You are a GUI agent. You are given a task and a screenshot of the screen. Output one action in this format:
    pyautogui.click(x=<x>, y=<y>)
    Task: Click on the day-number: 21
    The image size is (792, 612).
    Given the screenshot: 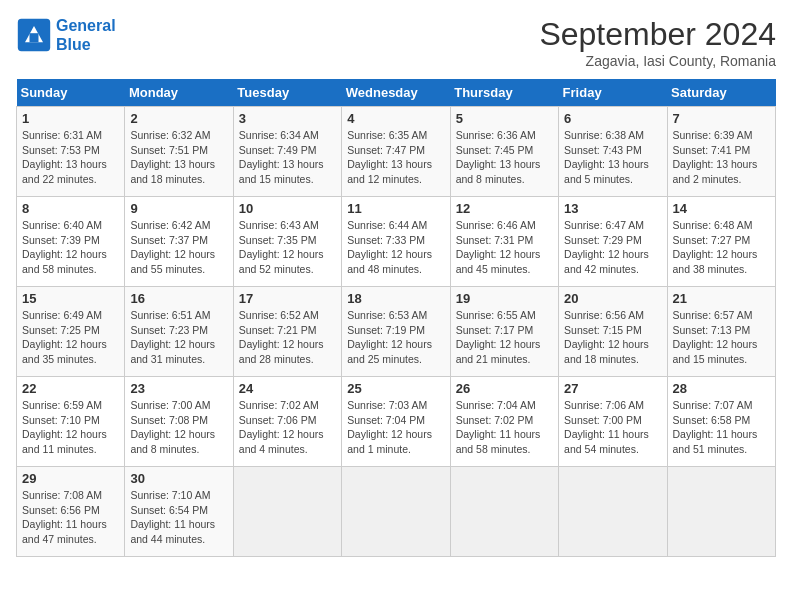 What is the action you would take?
    pyautogui.click(x=722, y=298)
    